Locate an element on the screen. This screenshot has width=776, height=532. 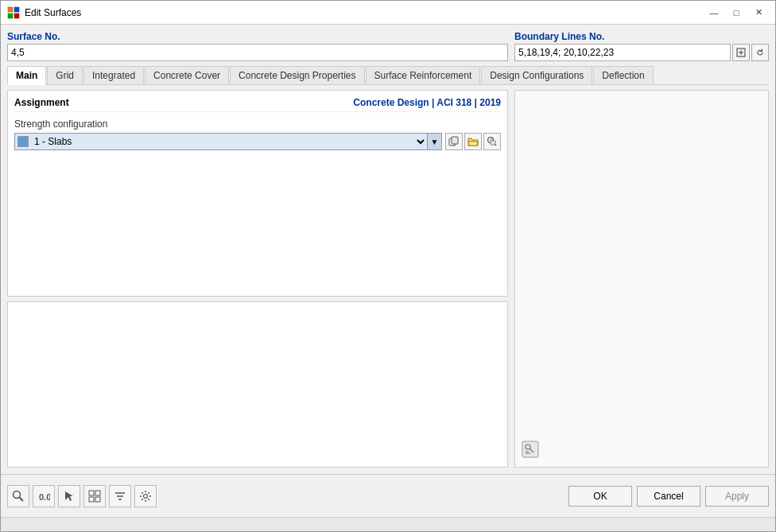
cursor-tool-button is located at coordinates (69, 496).